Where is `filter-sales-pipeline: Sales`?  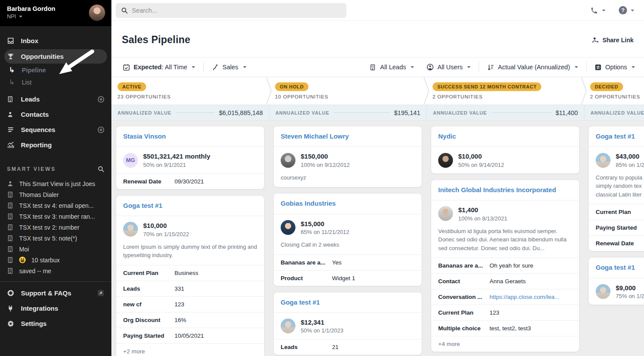
filter-sales-pipeline: Sales is located at coordinates (229, 67).